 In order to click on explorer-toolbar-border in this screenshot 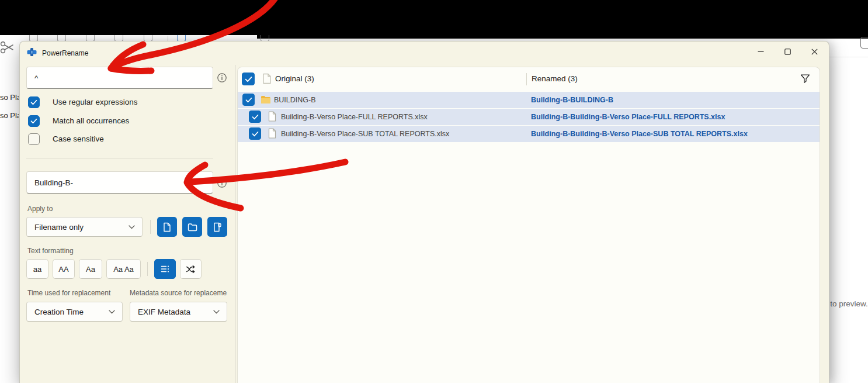, I will do `click(848, 57)`.